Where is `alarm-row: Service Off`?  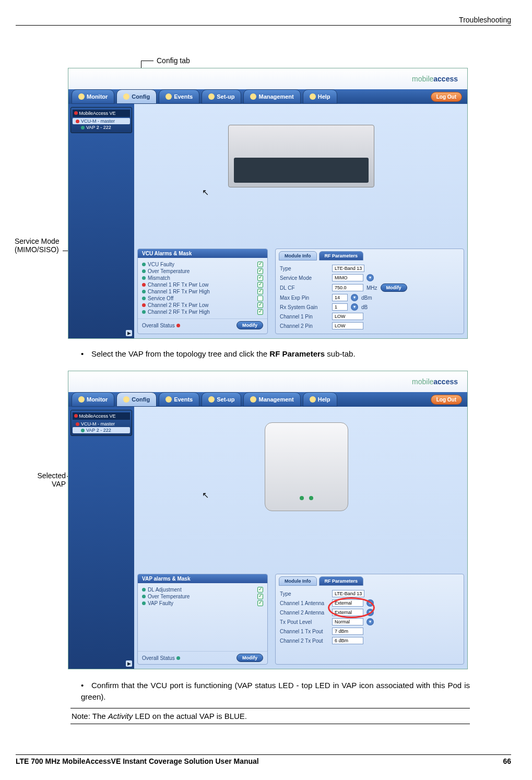
alarm-row: Service Off is located at coordinates (203, 299).